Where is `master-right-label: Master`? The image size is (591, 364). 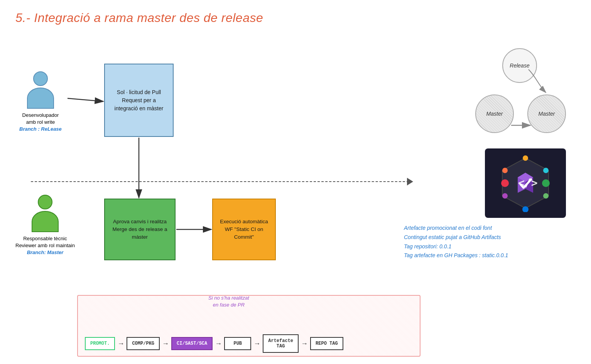
master-right-label: Master is located at coordinates (547, 114).